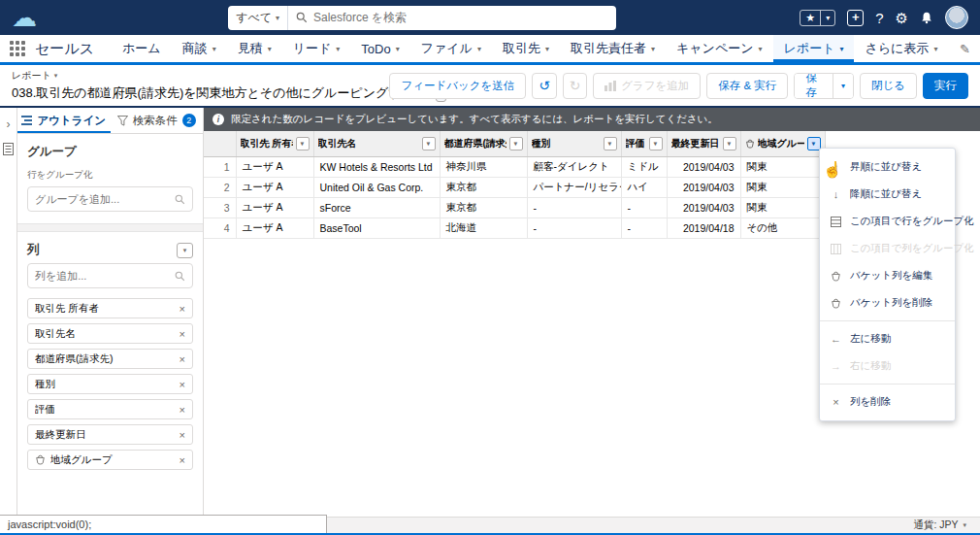 The width and height of the screenshot is (980, 535). Describe the element at coordinates (902, 17) in the screenshot. I see `setup-gear-icon: ⚙` at that location.